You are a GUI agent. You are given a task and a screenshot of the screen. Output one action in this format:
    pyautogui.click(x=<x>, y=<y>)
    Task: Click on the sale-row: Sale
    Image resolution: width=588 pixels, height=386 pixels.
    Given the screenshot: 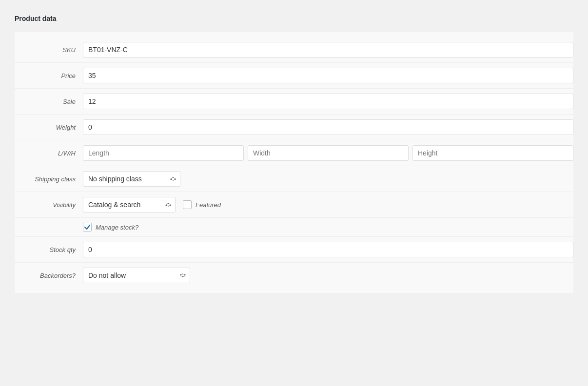 What is the action you would take?
    pyautogui.click(x=294, y=101)
    